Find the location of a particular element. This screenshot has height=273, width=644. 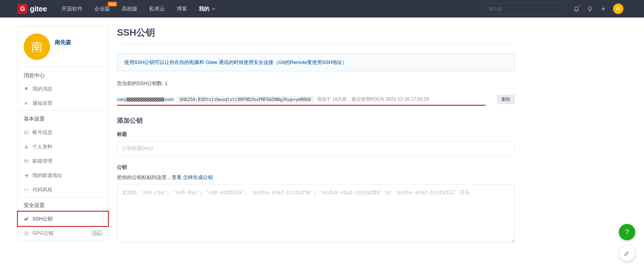

mail-icon is located at coordinates (26, 161).